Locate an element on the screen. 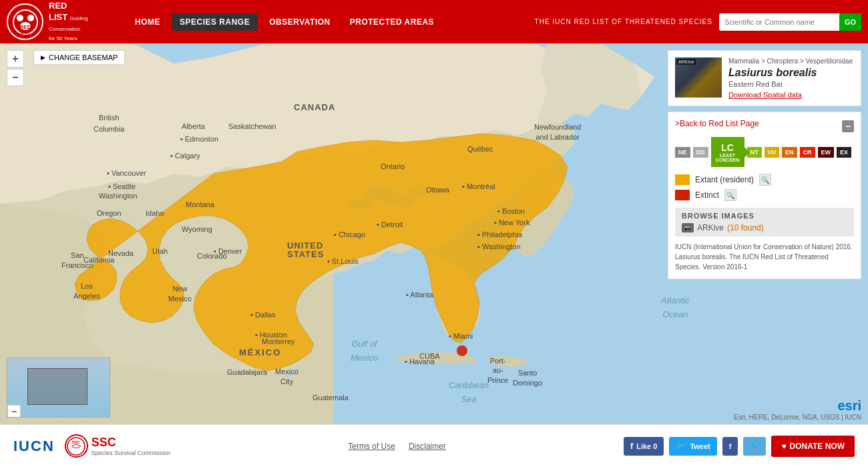 The width and height of the screenshot is (868, 467). ssc-text: SSC is located at coordinates (131, 442).